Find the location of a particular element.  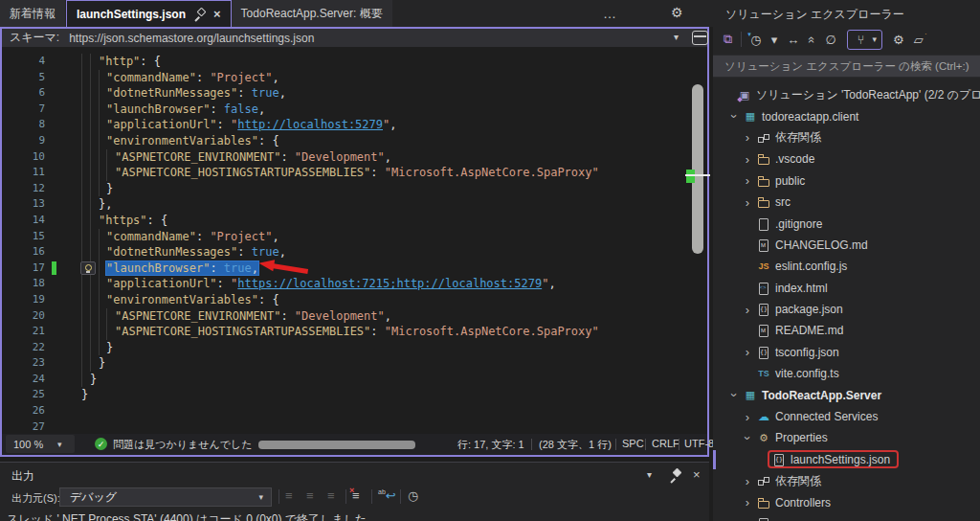

collapse-all-icon: « is located at coordinates (812, 38).